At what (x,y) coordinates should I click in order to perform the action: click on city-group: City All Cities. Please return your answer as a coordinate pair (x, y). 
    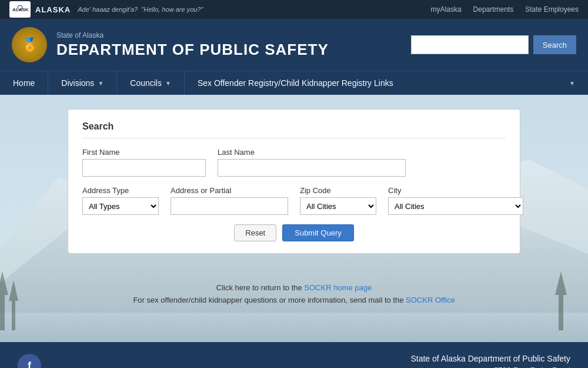
    Looking at the image, I should click on (456, 200).